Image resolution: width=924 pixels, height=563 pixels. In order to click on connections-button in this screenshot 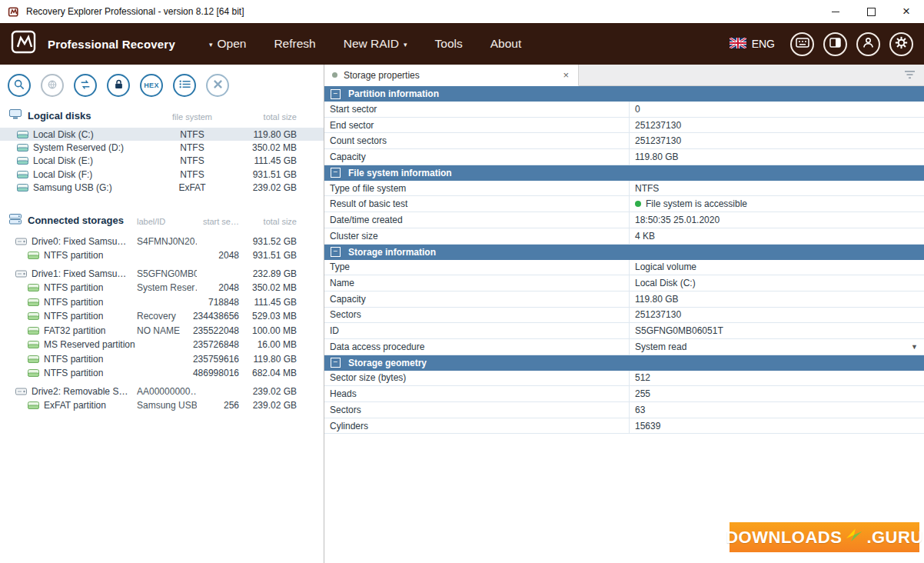, I will do `click(52, 85)`.